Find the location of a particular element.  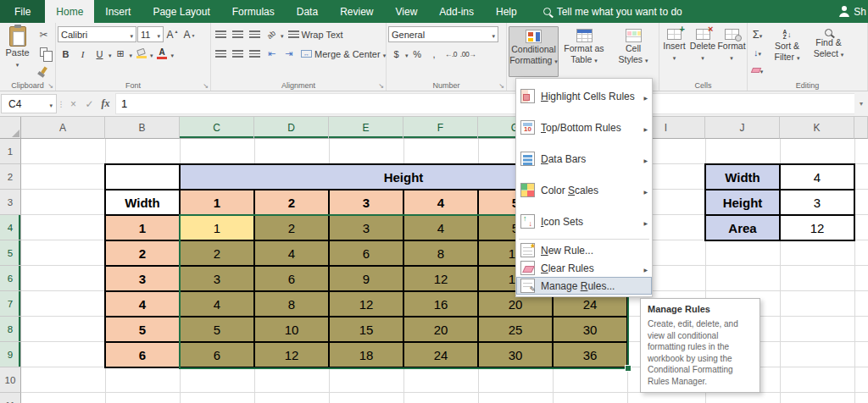

cell-B9: 6 is located at coordinates (142, 355).